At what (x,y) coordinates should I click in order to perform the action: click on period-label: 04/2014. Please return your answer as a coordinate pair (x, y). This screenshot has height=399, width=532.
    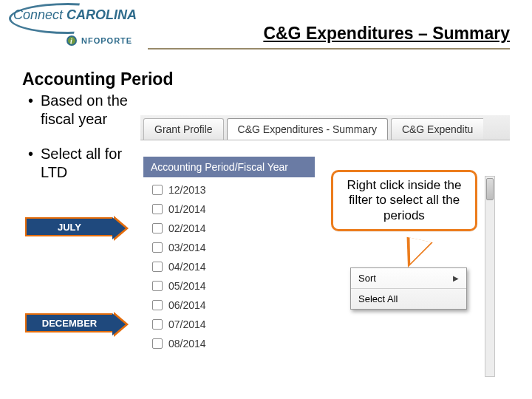
    Looking at the image, I should click on (188, 267).